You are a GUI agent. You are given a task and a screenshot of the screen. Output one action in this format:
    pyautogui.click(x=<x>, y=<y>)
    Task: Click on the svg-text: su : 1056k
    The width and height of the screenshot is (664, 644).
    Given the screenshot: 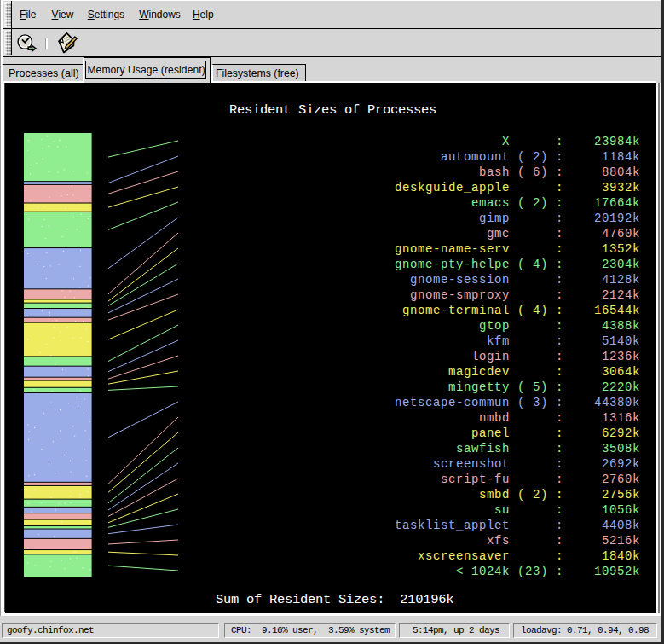 What is the action you would take?
    pyautogui.click(x=517, y=510)
    